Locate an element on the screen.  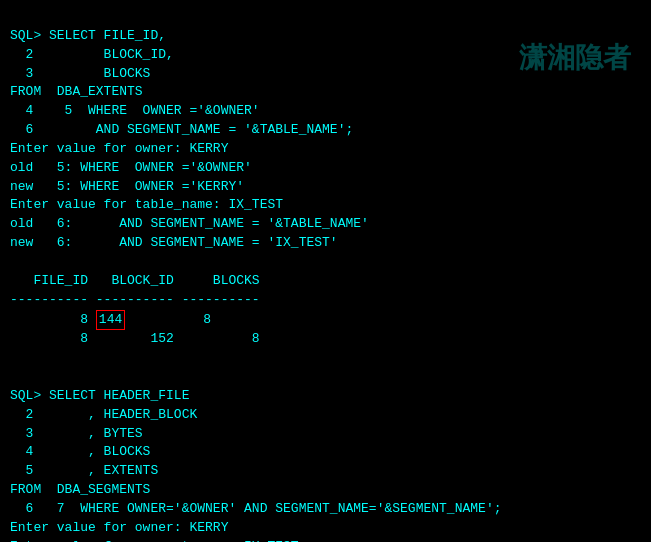
line-11: old 6: AND SEGMENT_NAME = '&TABLE_NAME' is located at coordinates (190, 224).